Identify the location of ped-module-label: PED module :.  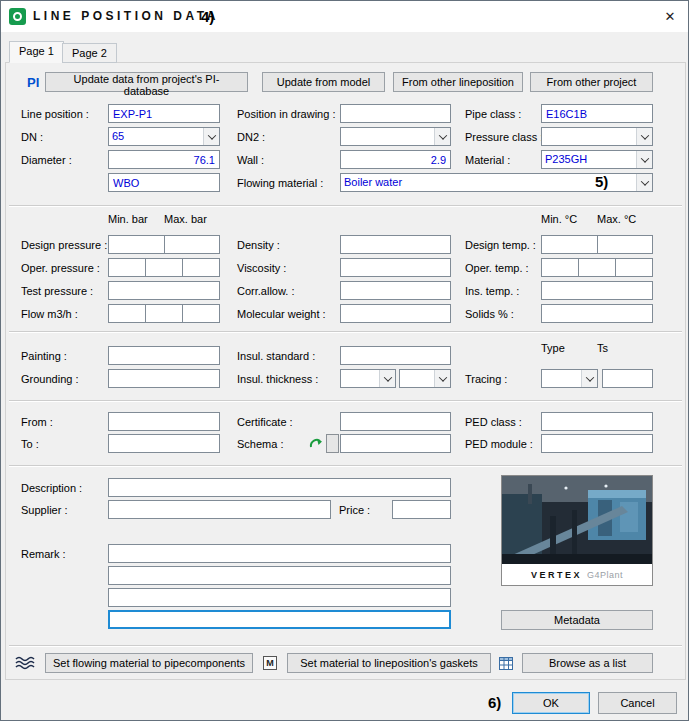
(499, 444).